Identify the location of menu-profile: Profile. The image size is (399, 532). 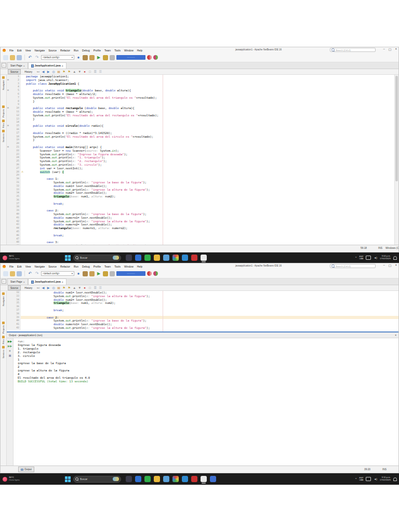
(97, 267).